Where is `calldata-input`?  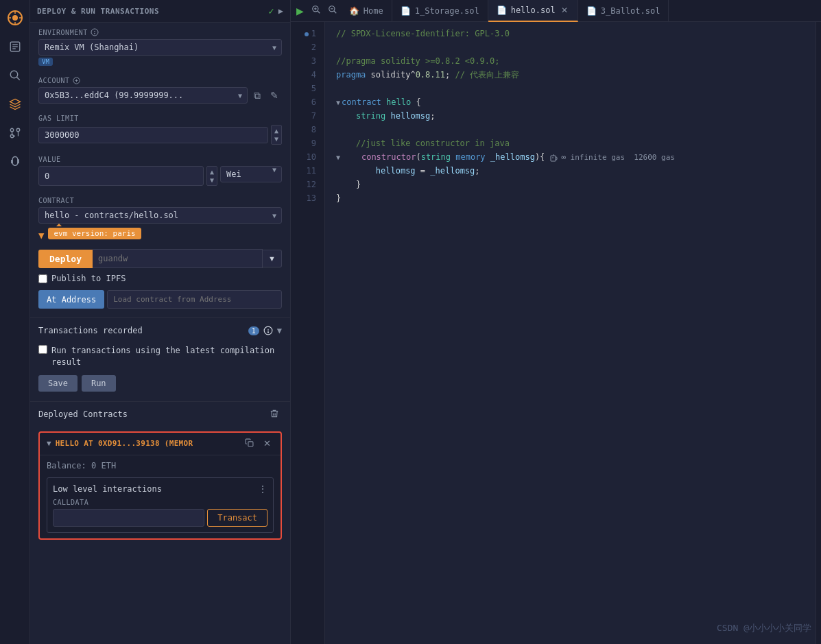 calldata-input is located at coordinates (129, 518).